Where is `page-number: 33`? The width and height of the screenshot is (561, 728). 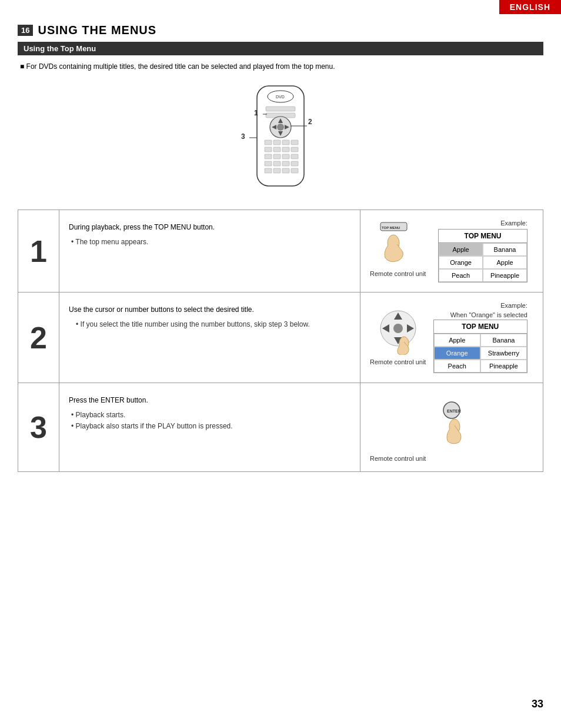
page-number: 33 is located at coordinates (537, 704).